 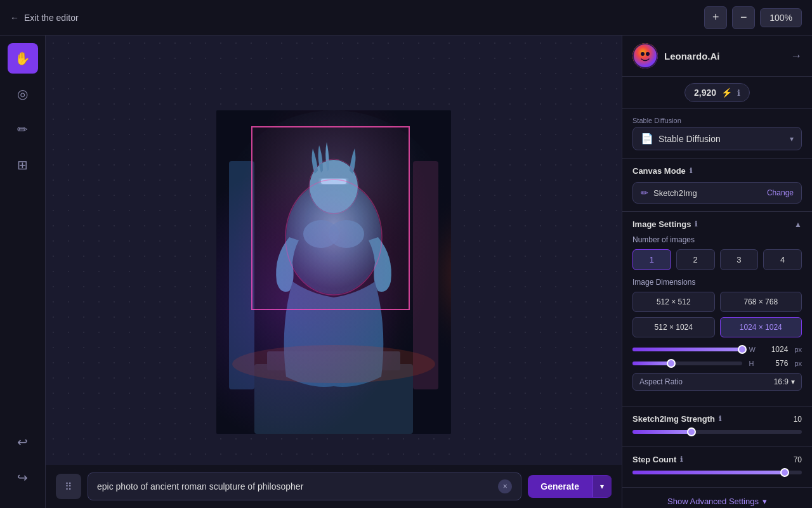 What do you see at coordinates (677, 419) in the screenshot?
I see `sketch2img-strength-title: Sketch2Img Strength ℹ` at bounding box center [677, 419].